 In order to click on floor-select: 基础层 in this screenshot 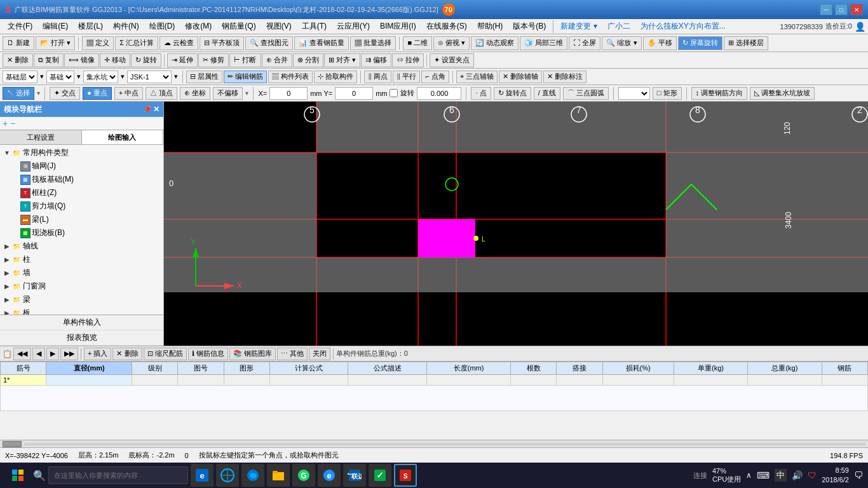, I will do `click(20, 77)`.